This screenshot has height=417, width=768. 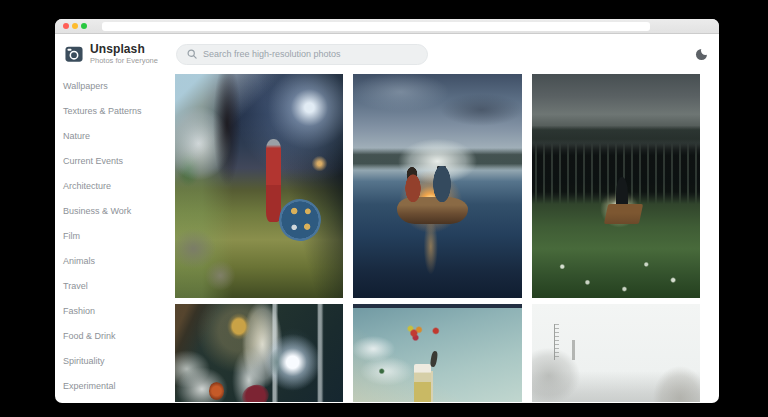 I want to click on sidebar-item-travel: Travel, so click(x=119, y=286).